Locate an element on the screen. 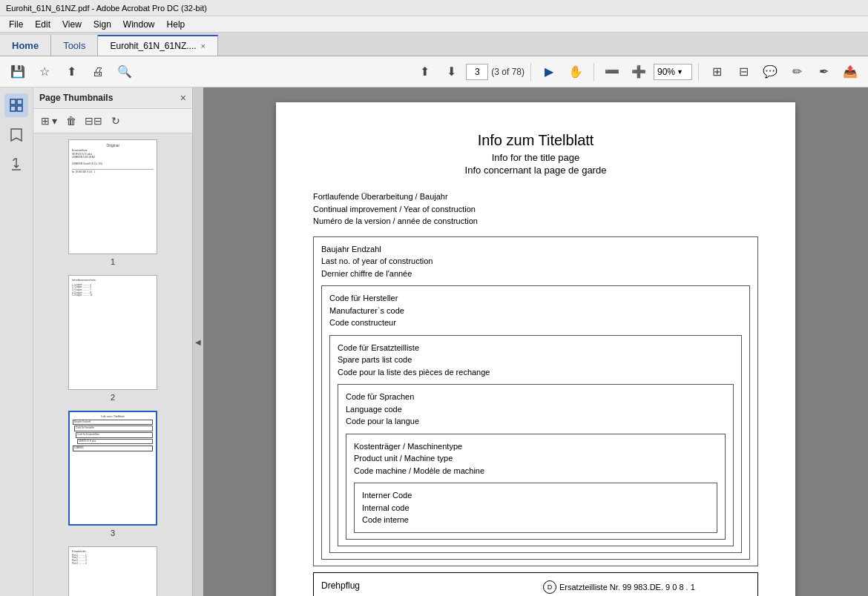 The height and width of the screenshot is (596, 868). thumb-rotate-btn: ↻ is located at coordinates (116, 121).